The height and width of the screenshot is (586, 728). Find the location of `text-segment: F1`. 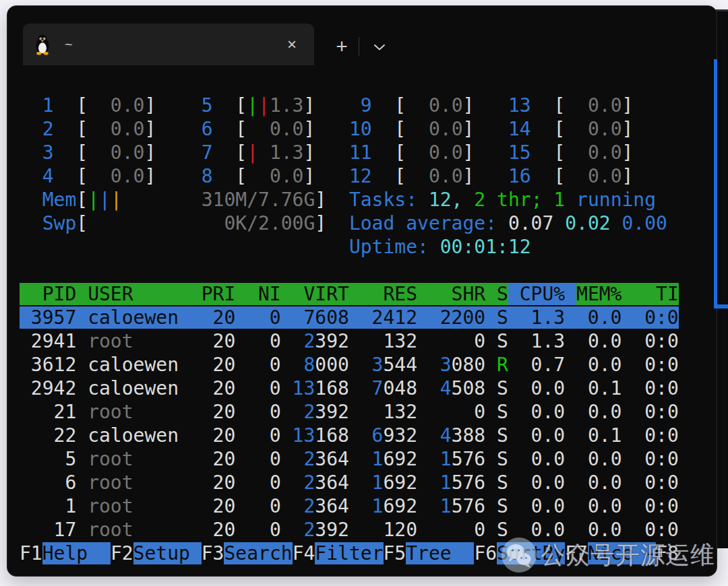

text-segment: F1 is located at coordinates (31, 554).